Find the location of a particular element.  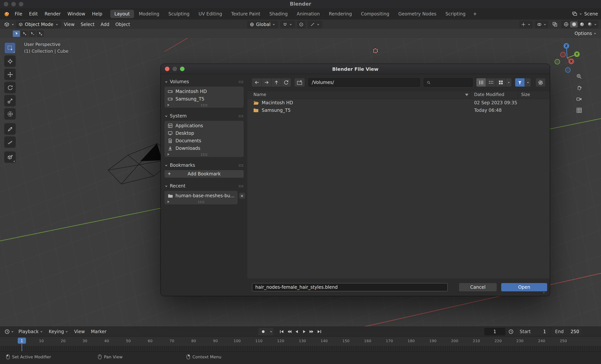

remove-recent-button is located at coordinates (242, 196).